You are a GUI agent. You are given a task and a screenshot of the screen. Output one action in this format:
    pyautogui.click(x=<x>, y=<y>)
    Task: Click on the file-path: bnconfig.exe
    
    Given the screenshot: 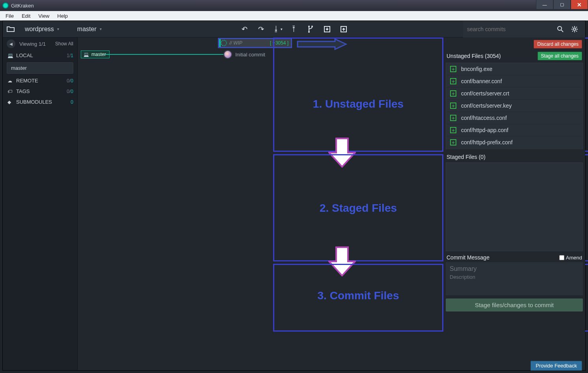 What is the action you would take?
    pyautogui.click(x=477, y=69)
    